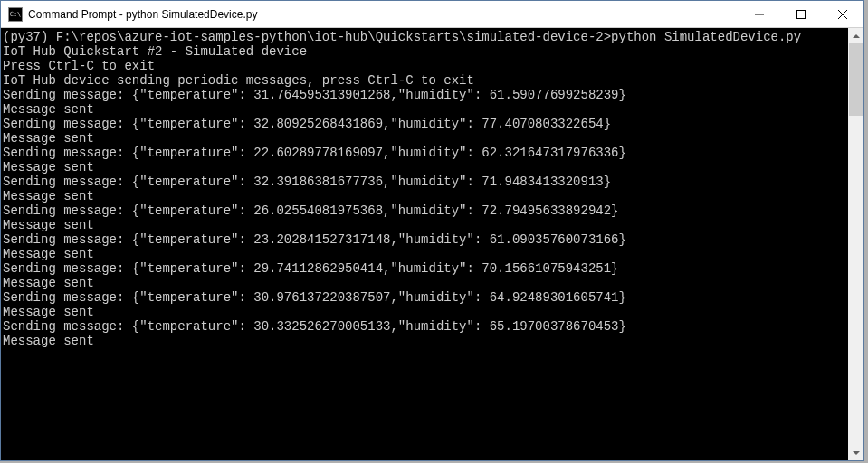 This screenshot has width=868, height=463. I want to click on terminal-line: Sending message: {"temperature": 22.6028…, so click(425, 153).